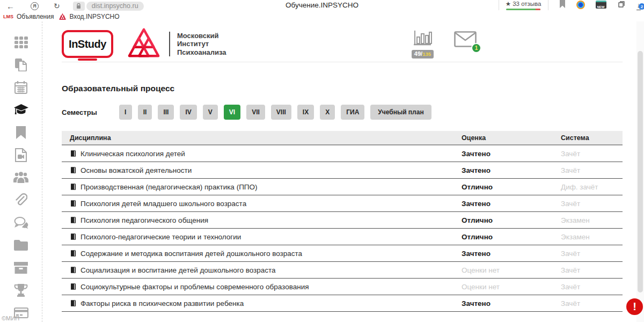 The image size is (644, 322). What do you see at coordinates (21, 177) in the screenshot?
I see `sidebar-item-group` at bounding box center [21, 177].